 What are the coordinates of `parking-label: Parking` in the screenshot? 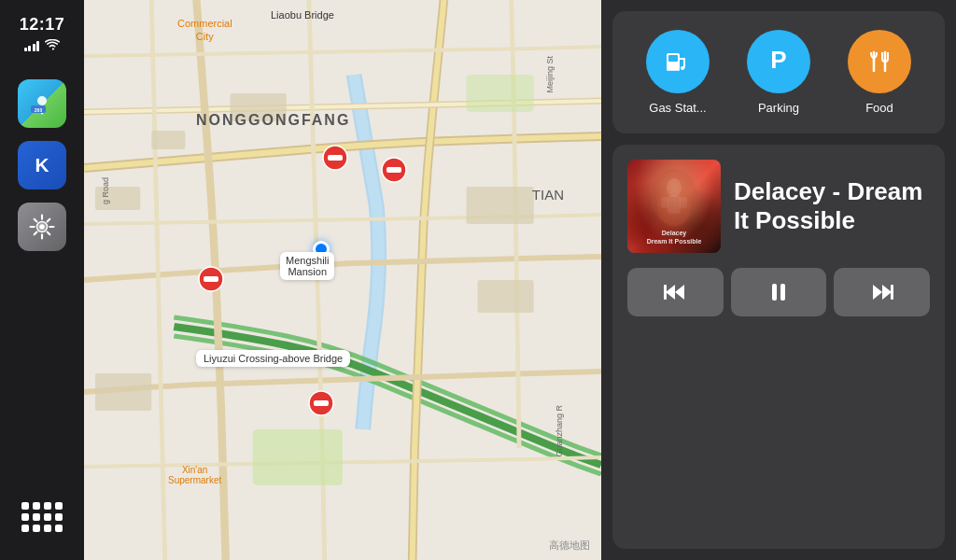 It's located at (779, 108).